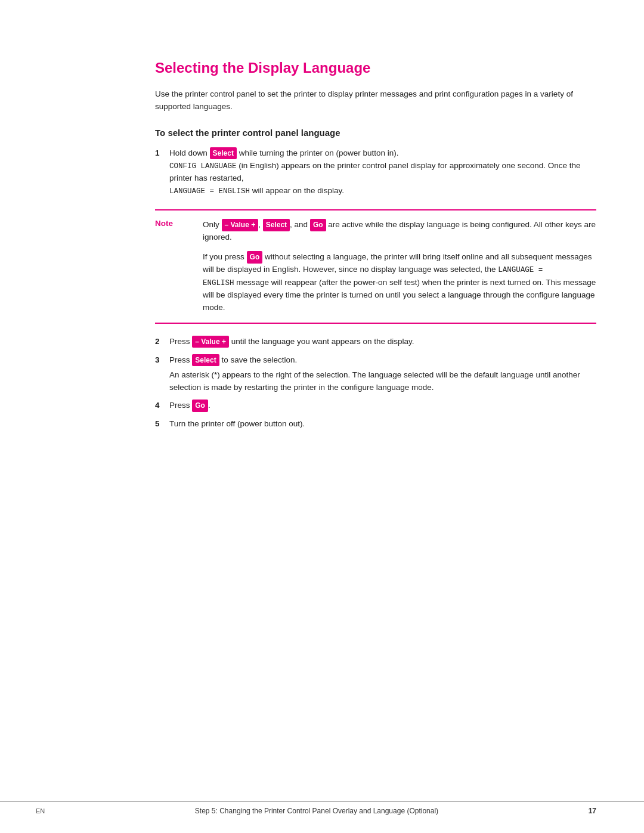  I want to click on page-title: Selecting the Display Language, so click(376, 68).